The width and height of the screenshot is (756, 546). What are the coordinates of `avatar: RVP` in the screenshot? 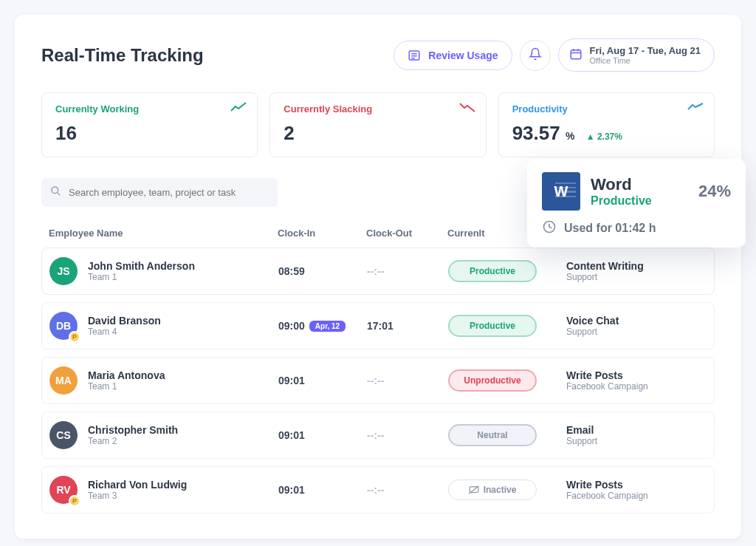 It's located at (63, 490).